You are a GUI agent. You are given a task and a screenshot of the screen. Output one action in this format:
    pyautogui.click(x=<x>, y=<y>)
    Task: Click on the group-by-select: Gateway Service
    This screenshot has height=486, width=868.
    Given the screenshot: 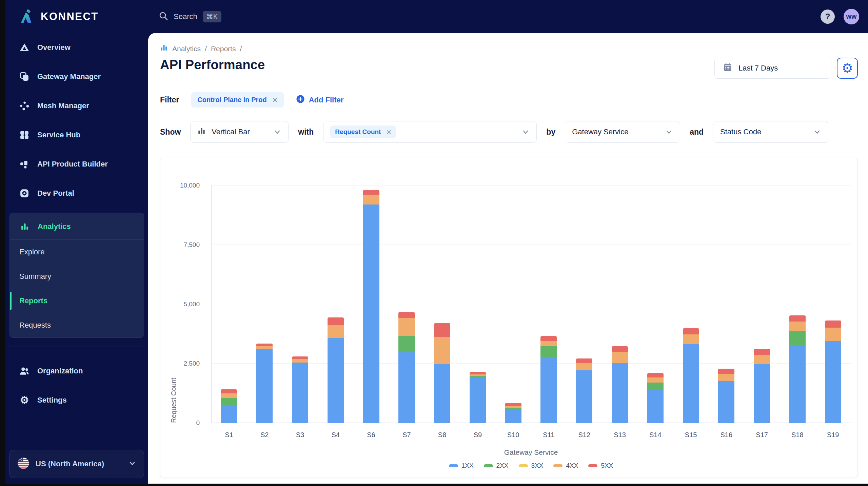 What is the action you would take?
    pyautogui.click(x=623, y=132)
    